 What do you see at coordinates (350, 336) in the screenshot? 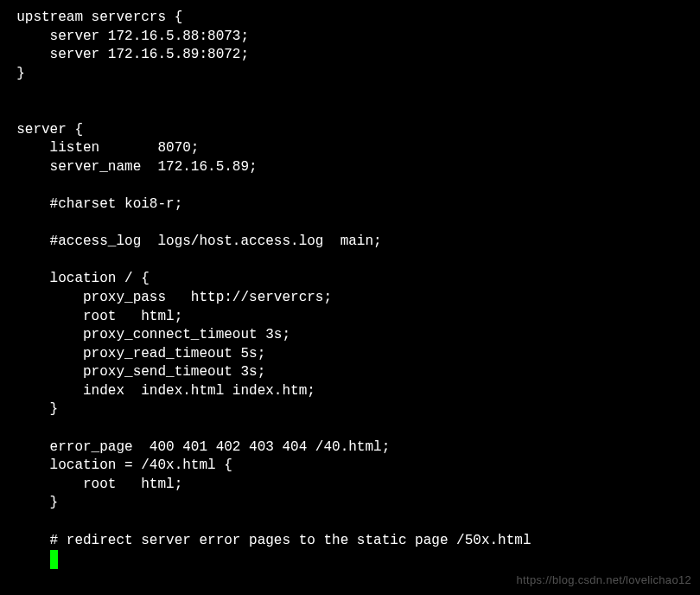
I see `code-line: proxy_connect_timeout 3s;` at bounding box center [350, 336].